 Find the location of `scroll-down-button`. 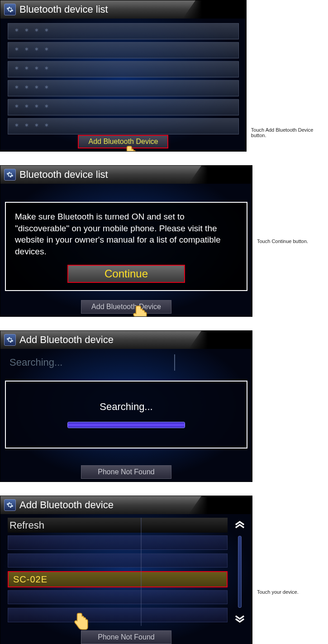

scroll-down-button is located at coordinates (240, 618).